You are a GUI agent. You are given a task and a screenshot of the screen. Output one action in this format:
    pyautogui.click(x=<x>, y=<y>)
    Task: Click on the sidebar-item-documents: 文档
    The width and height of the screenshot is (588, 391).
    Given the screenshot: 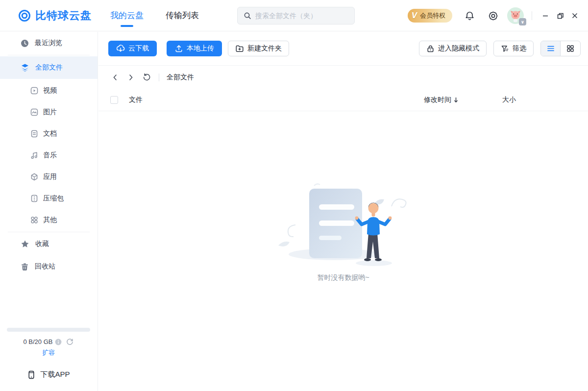 What is the action you would take?
    pyautogui.click(x=49, y=134)
    